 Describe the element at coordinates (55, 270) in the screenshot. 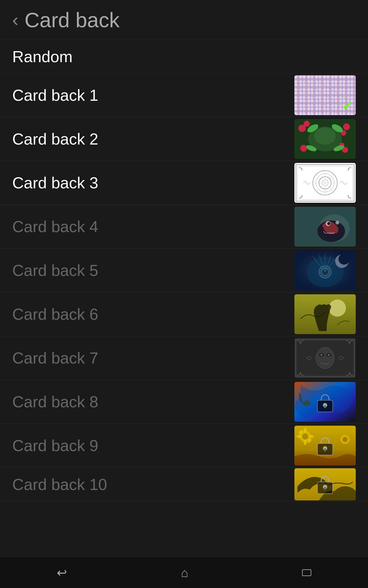

I see `item-label-5: Card back 5` at that location.